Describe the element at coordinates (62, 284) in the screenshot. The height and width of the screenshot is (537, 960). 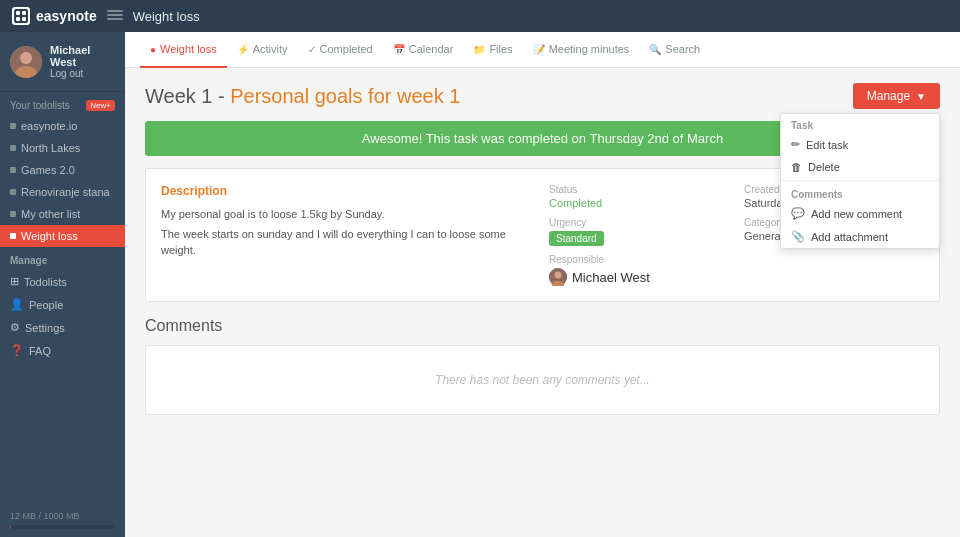
I see `sidebar: Michael West Log out Your todolists New+…` at that location.